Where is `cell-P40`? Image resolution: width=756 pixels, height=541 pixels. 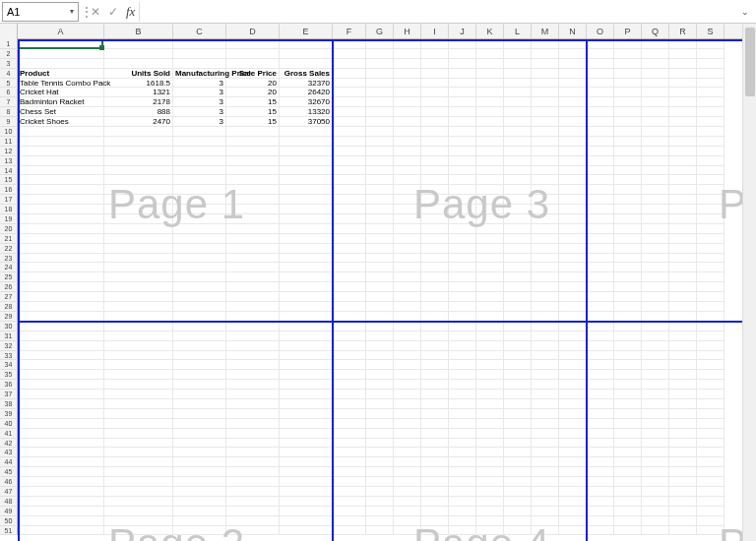 cell-P40 is located at coordinates (628, 424).